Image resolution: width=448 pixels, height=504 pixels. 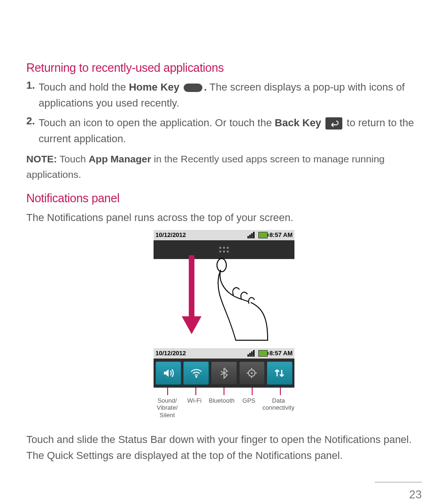 I want to click on notifications-outro: Touch and slide the Status Bar down with…, so click(x=224, y=448).